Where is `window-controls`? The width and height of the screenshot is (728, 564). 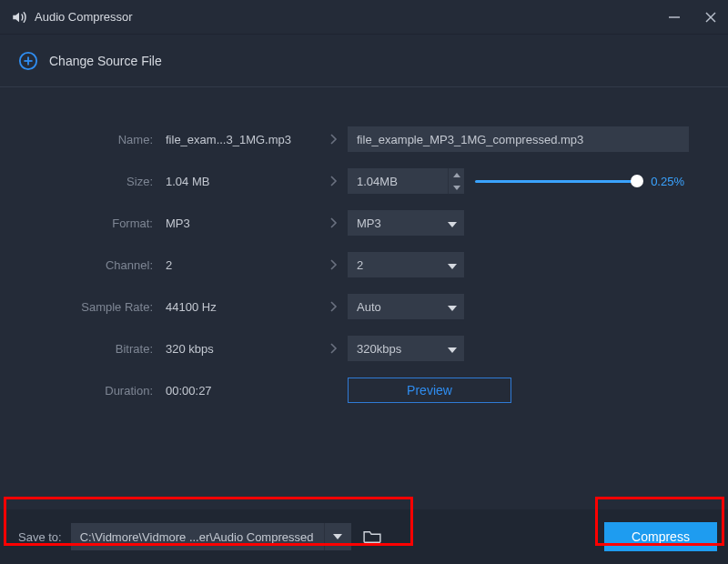
window-controls is located at coordinates (693, 17).